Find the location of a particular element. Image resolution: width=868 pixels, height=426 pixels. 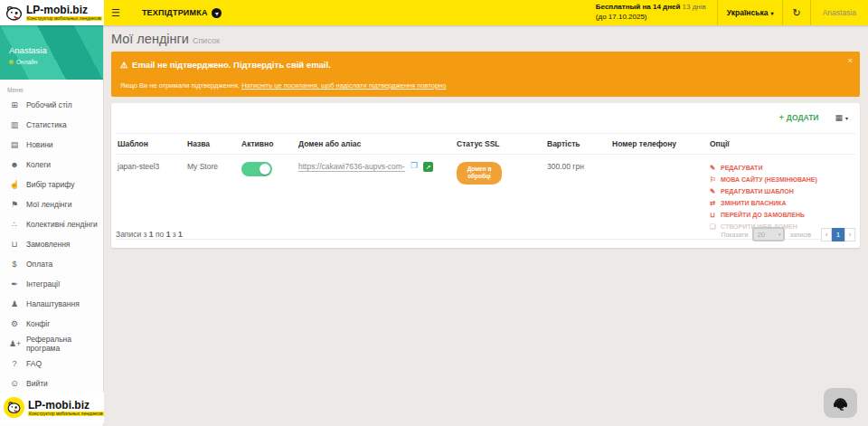

dog-logo-icon is located at coordinates (14, 13).